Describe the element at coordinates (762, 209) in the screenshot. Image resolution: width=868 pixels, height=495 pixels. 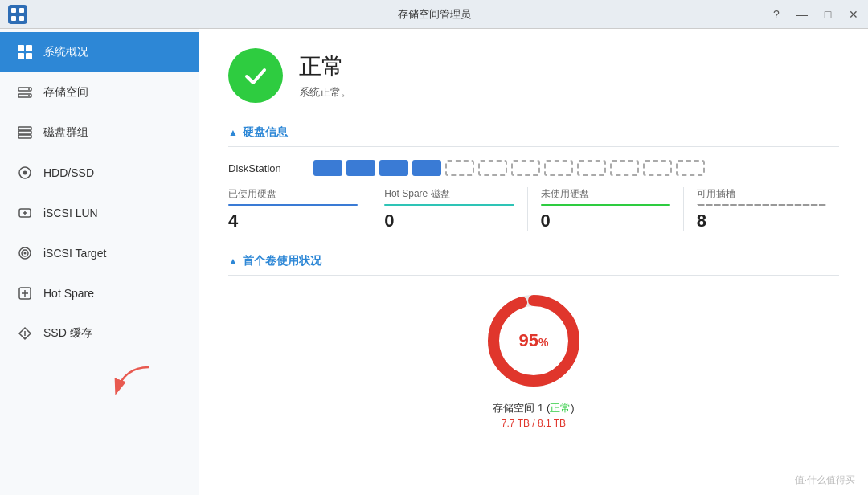
I see `stat-available-slots: 可用插槽 8` at that location.